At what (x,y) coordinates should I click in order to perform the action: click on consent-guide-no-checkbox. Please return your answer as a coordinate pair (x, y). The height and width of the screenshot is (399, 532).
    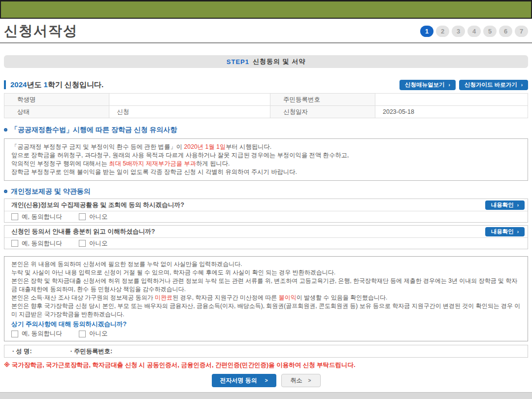
    Looking at the image, I should click on (82, 243).